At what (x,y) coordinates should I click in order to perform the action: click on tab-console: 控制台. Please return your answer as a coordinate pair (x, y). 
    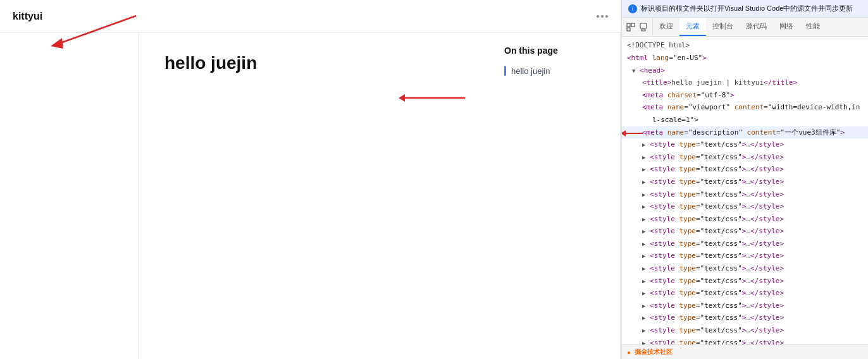
    Looking at the image, I should click on (722, 27).